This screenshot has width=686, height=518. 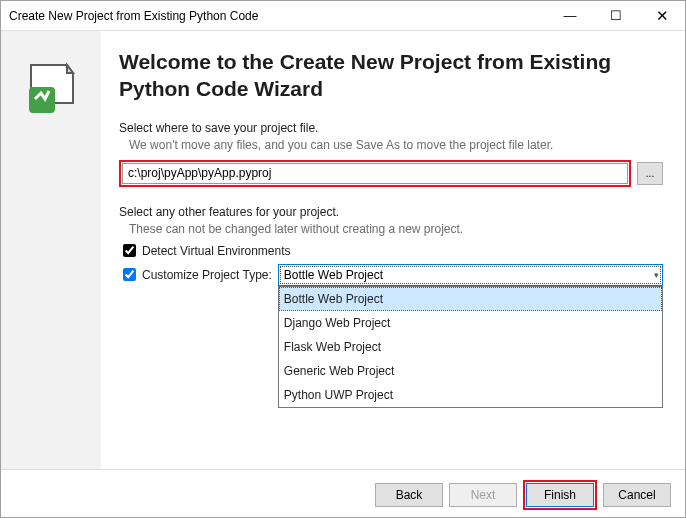 What do you see at coordinates (216, 251) in the screenshot?
I see `detect-venv-label: Detect Virtual Environments` at bounding box center [216, 251].